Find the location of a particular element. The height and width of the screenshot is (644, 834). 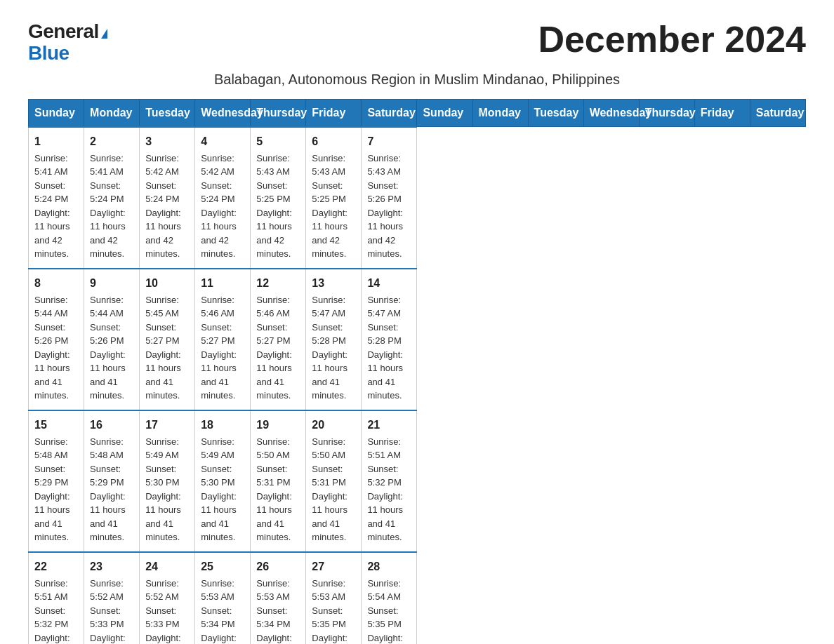

day-number: 7 is located at coordinates (389, 142).